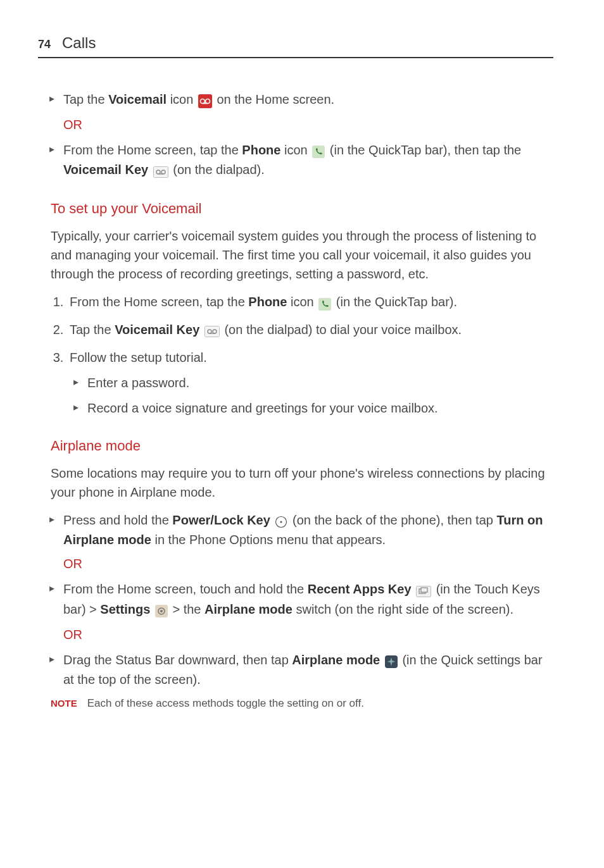 The width and height of the screenshot is (604, 868). What do you see at coordinates (205, 101) in the screenshot?
I see `voicemail-app-icon` at bounding box center [205, 101].